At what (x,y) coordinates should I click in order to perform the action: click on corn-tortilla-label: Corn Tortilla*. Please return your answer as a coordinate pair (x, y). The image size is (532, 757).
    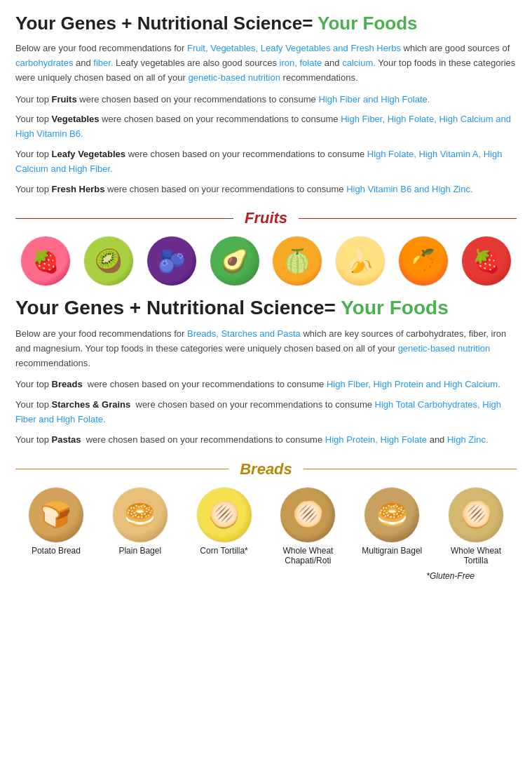
    Looking at the image, I should click on (224, 551).